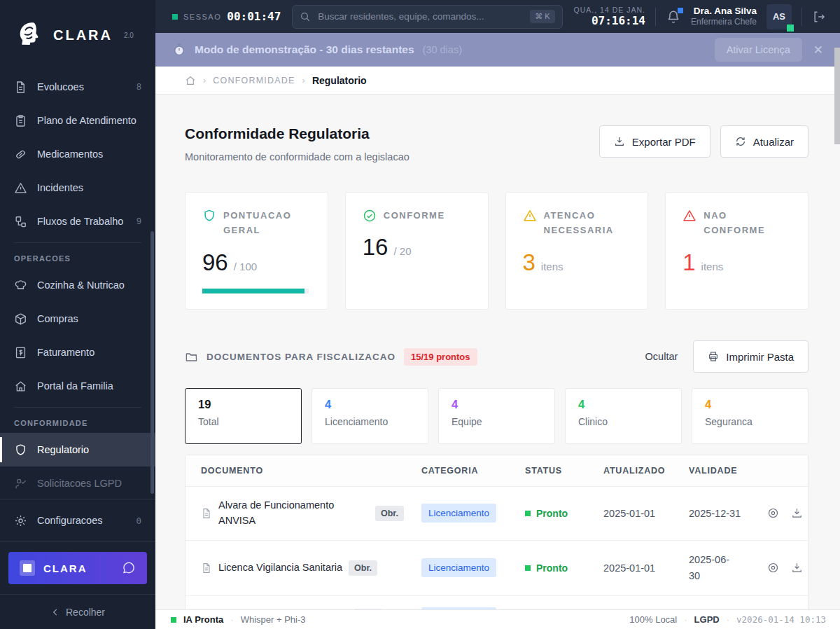  I want to click on stat-cards: PONTUACAO GERAL 96 / 100 CONFORME 16, so click(497, 251).